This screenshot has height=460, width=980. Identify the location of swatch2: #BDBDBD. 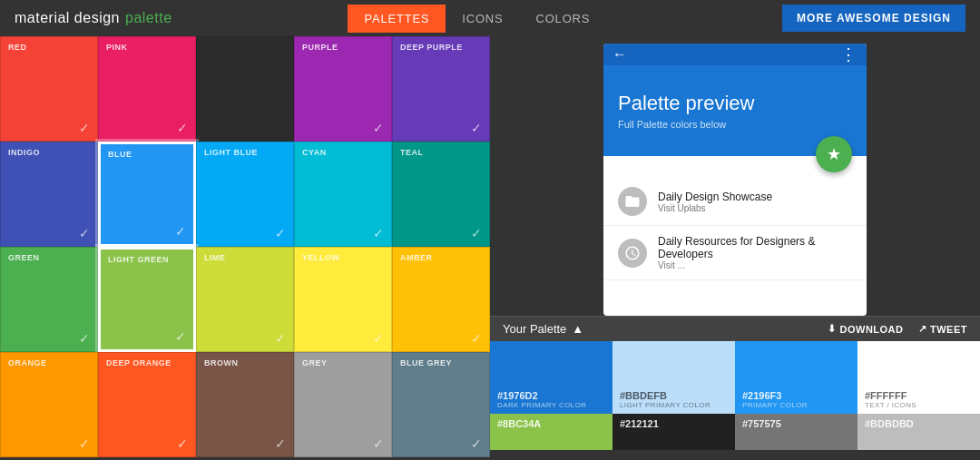
(918, 432).